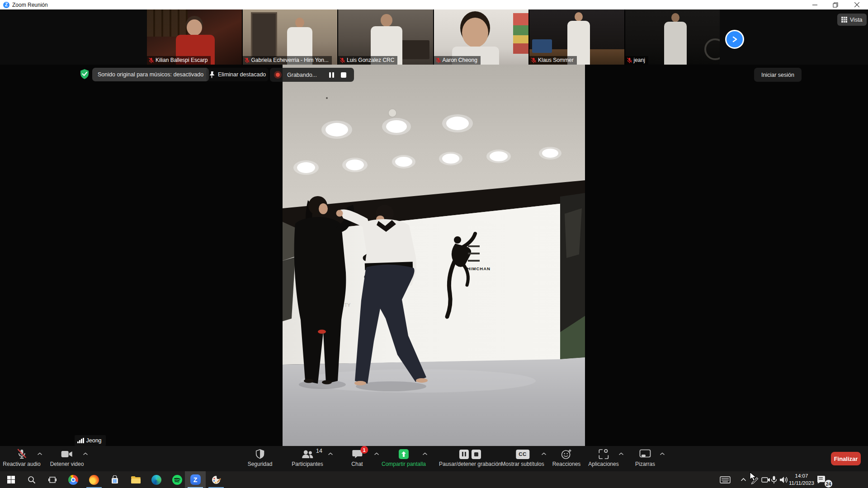 This screenshot has height=488, width=868. What do you see at coordinates (32, 480) in the screenshot?
I see `taskbar-search-button` at bounding box center [32, 480].